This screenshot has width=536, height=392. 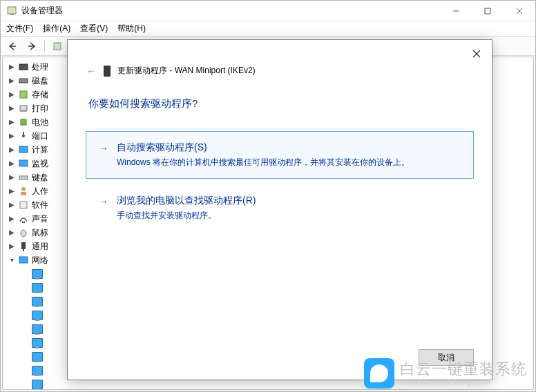 What do you see at coordinates (40, 81) in the screenshot?
I see `tree-item-label: 磁盘` at bounding box center [40, 81].